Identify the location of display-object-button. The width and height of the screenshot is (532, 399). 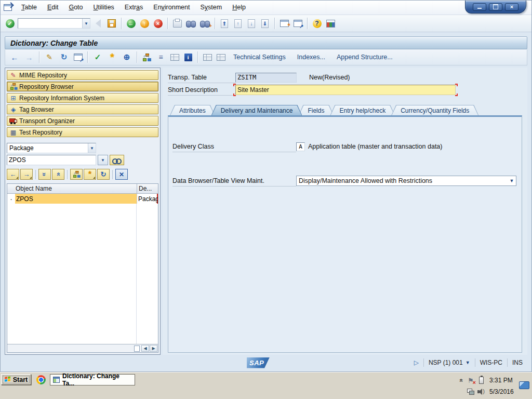
(117, 160).